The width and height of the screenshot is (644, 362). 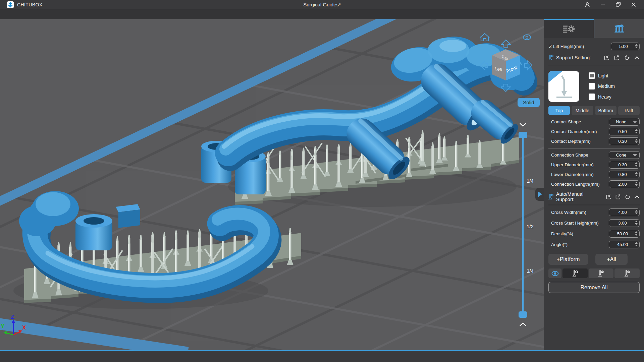 What do you see at coordinates (540, 194) in the screenshot?
I see `panel-collapse-tab` at bounding box center [540, 194].